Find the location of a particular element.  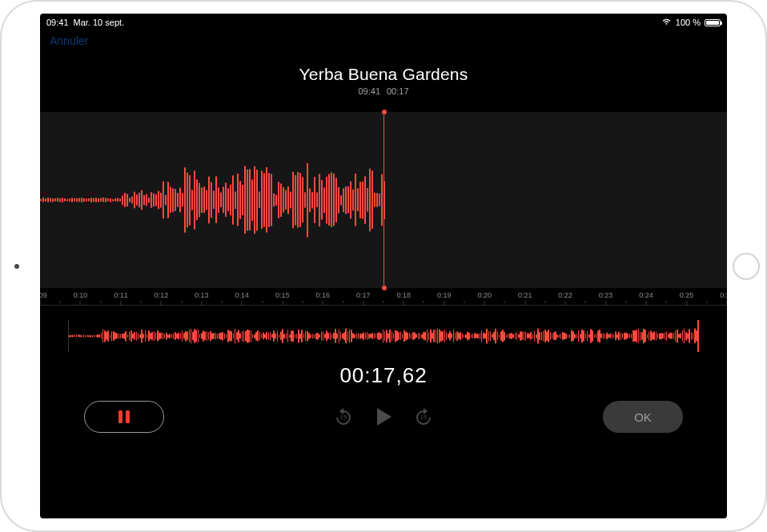

tick-label: 0:25 is located at coordinates (687, 295).